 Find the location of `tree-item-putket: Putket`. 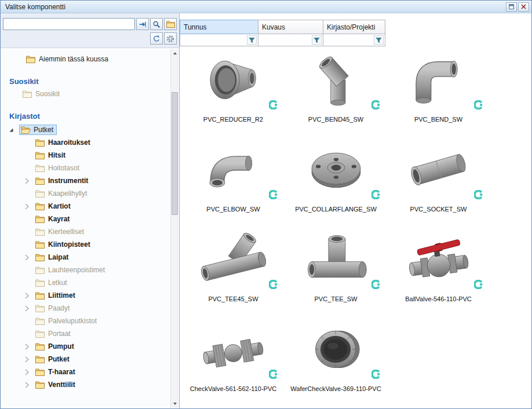

tree-item-putket: Putket is located at coordinates (85, 359).